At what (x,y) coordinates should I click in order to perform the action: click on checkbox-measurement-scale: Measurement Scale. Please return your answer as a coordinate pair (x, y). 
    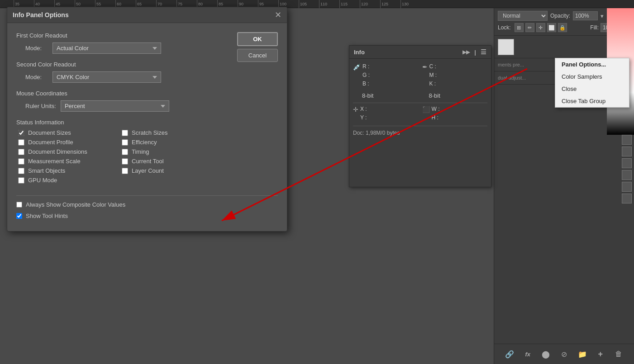
    Looking at the image, I should click on (68, 161).